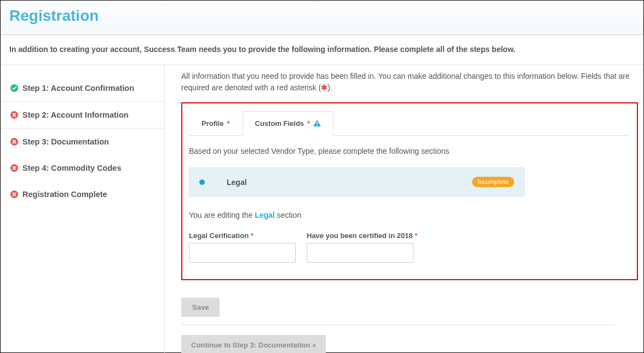  Describe the element at coordinates (82, 115) in the screenshot. I see `sidebar-step-2: Step 2: Account Information` at that location.